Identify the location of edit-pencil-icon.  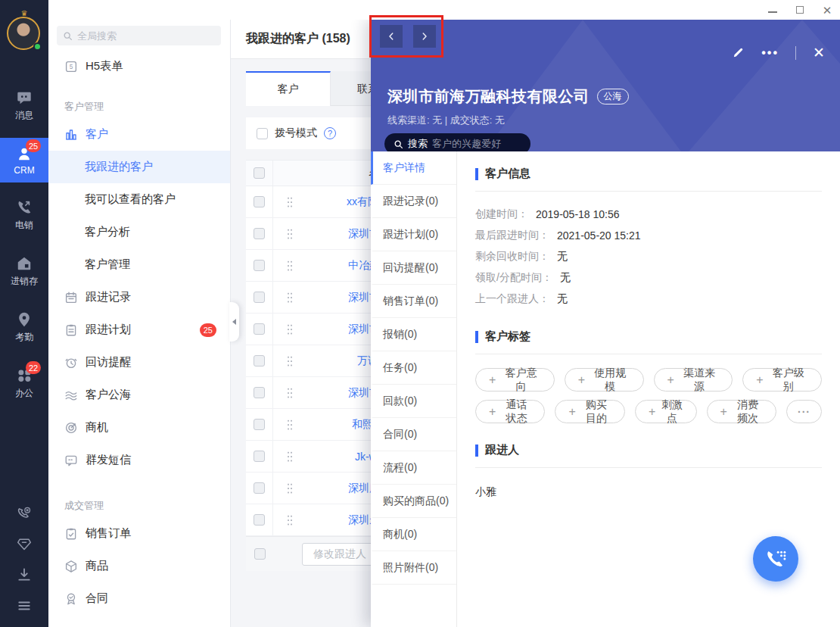
(739, 53).